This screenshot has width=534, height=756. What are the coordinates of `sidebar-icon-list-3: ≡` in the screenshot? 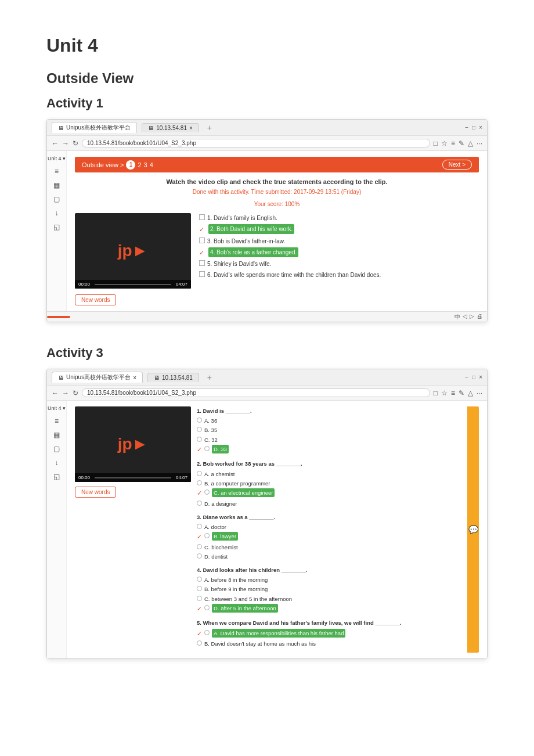 It's located at (57, 421).